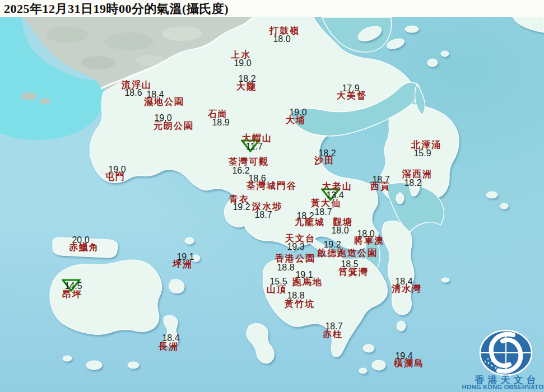  I want to click on ma-wan-island, so click(189, 241).